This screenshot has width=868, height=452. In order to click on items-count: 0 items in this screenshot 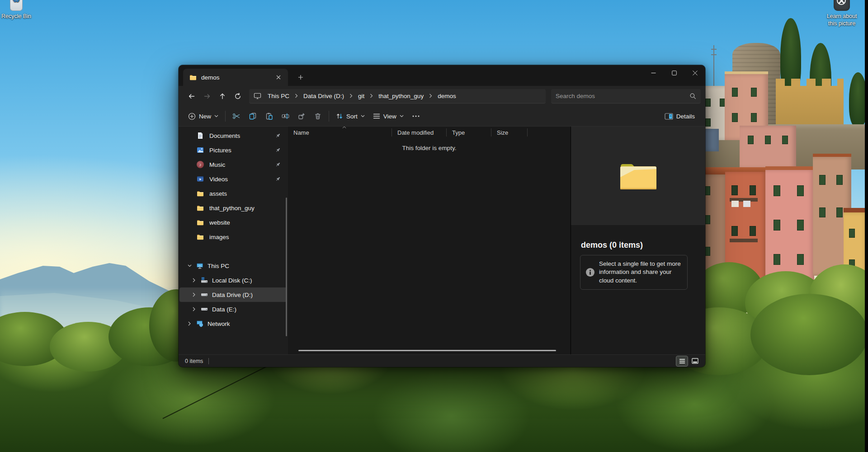, I will do `click(194, 361)`.